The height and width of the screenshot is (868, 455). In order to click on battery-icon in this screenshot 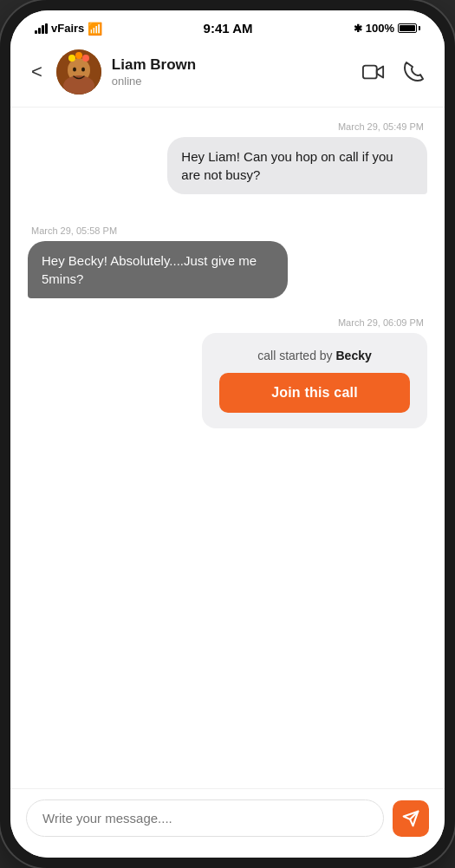, I will do `click(409, 28)`.